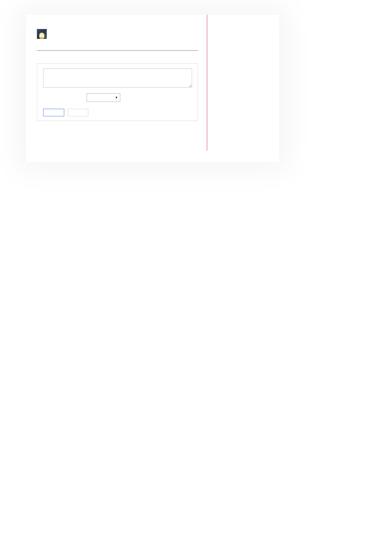  Describe the element at coordinates (207, 83) in the screenshot. I see `vertical-divider` at that location.